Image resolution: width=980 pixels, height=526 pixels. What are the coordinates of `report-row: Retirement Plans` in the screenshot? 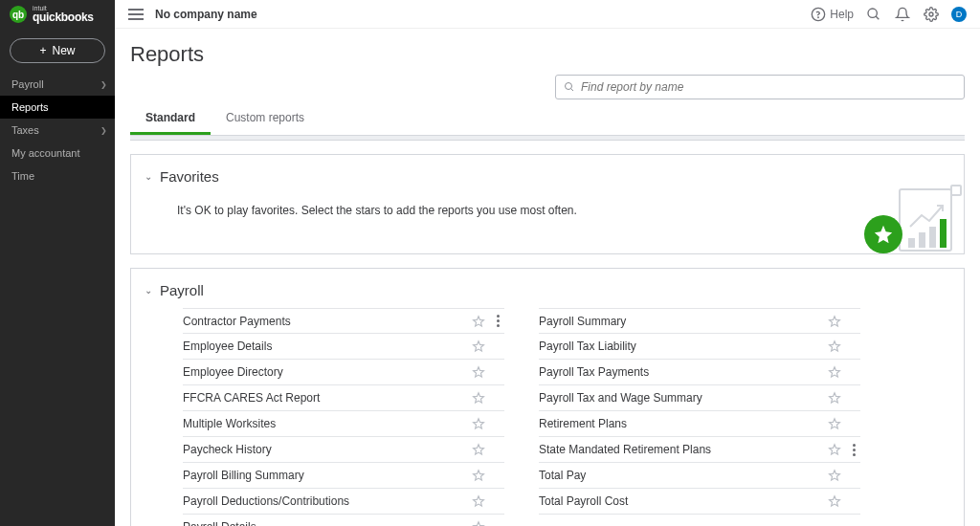 It's located at (700, 425).